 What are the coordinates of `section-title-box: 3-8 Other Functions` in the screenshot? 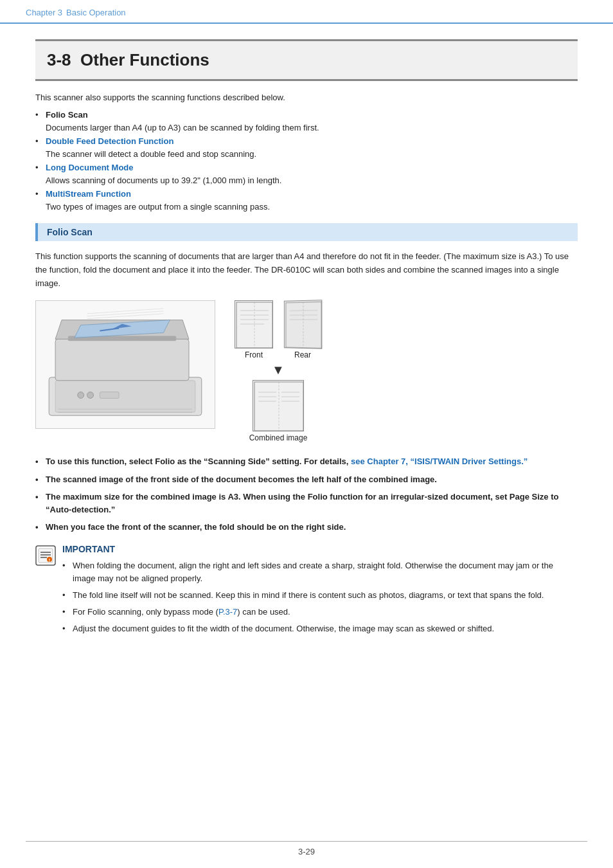 It's located at (306, 60).